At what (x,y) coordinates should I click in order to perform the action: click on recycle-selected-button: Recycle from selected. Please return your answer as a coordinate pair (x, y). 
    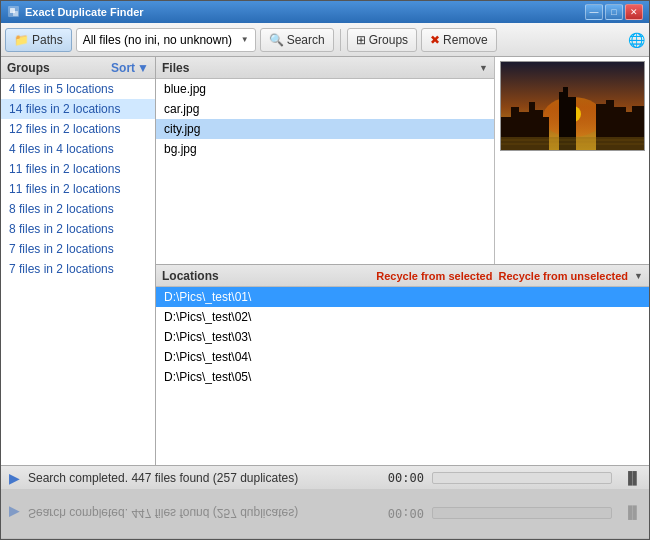
    Looking at the image, I should click on (434, 276).